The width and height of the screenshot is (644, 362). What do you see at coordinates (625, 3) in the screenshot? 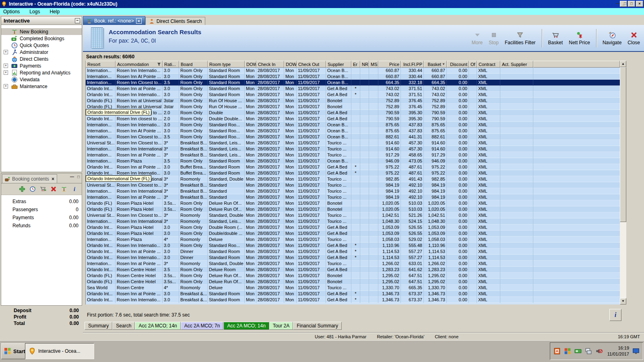
I see `mdi-restore-icon: □` at bounding box center [625, 3].